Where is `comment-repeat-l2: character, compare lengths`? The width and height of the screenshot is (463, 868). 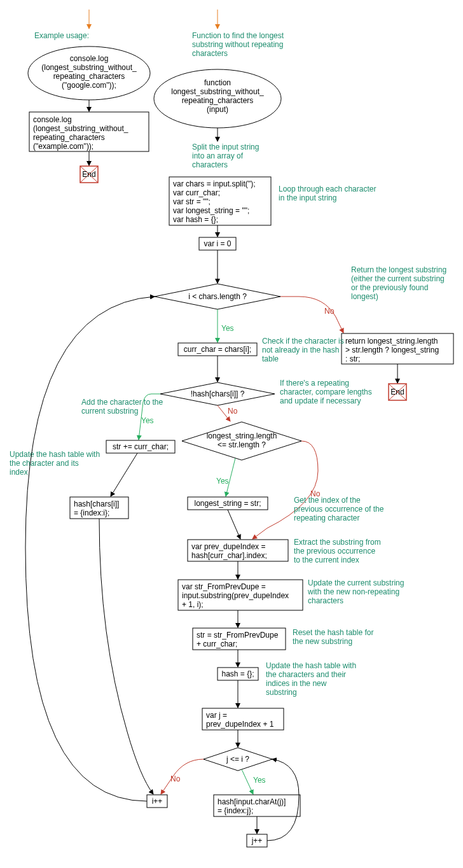
comment-repeat-l2: character, compare lengths is located at coordinates (326, 392).